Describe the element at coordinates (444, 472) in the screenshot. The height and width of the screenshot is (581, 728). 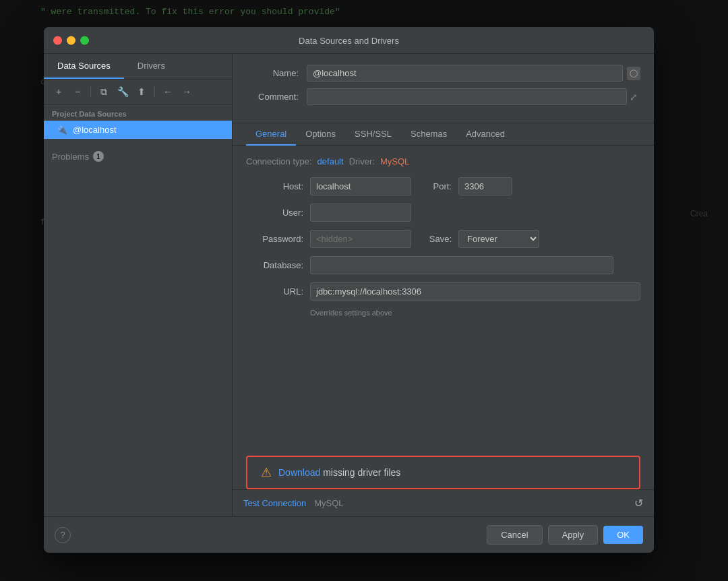
I see `warning-area: ⚠ Download missing driver files` at that location.